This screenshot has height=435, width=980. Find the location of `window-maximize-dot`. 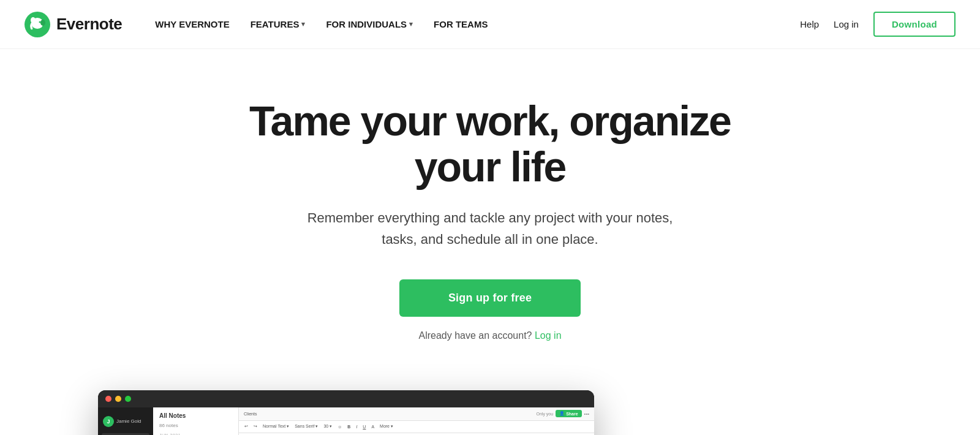

window-maximize-dot is located at coordinates (128, 399).